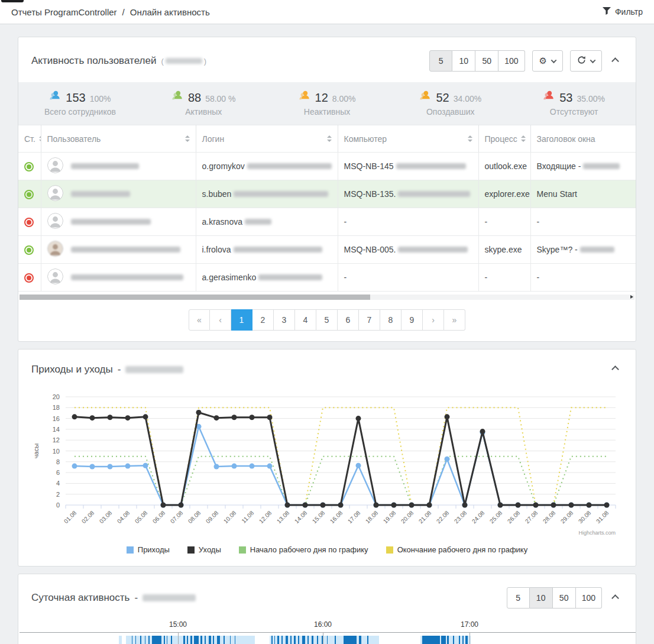  Describe the element at coordinates (203, 103) in the screenshot. I see `stat-1: 88 58.00 % Активных` at that location.